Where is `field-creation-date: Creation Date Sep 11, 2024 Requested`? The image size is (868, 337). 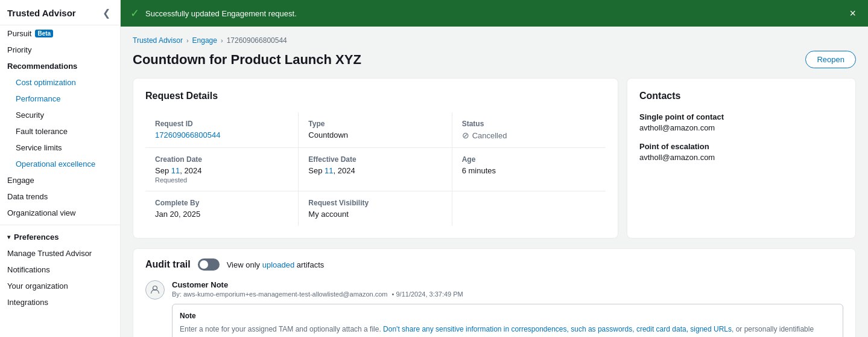 field-creation-date: Creation Date Sep 11, 2024 Requested is located at coordinates (222, 169).